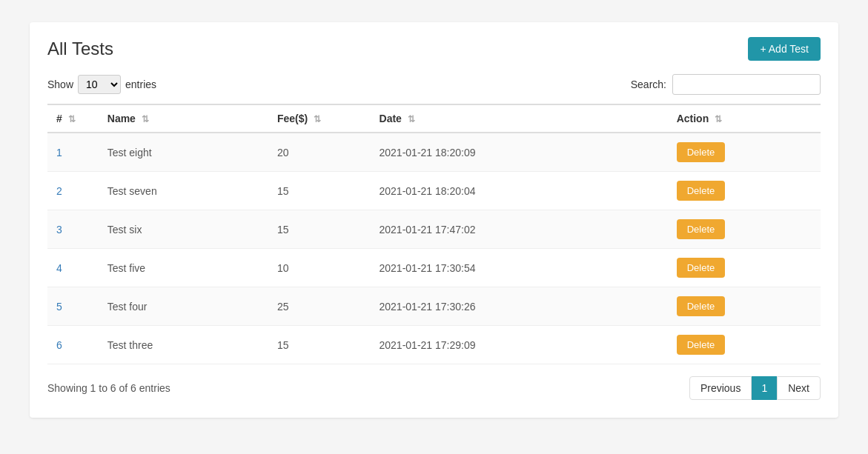 The width and height of the screenshot is (868, 454). Describe the element at coordinates (434, 84) in the screenshot. I see `table-controls: Show 10 25 50 100 entries Search:` at that location.